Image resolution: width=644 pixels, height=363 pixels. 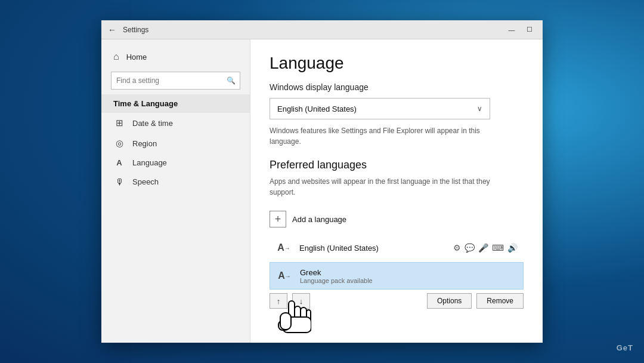 I want to click on english-lang-icon: A→, so click(x=284, y=248).